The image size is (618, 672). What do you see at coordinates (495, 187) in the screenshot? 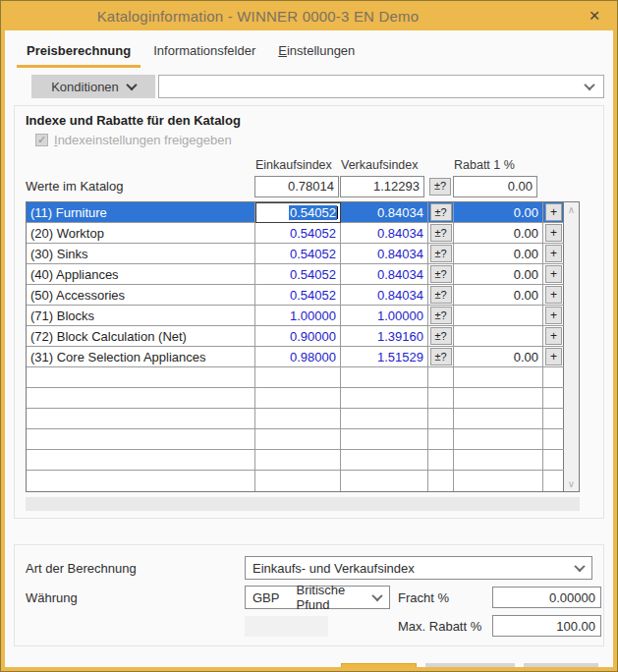
I see `werte-rabatt-field: 0.00` at bounding box center [495, 187].